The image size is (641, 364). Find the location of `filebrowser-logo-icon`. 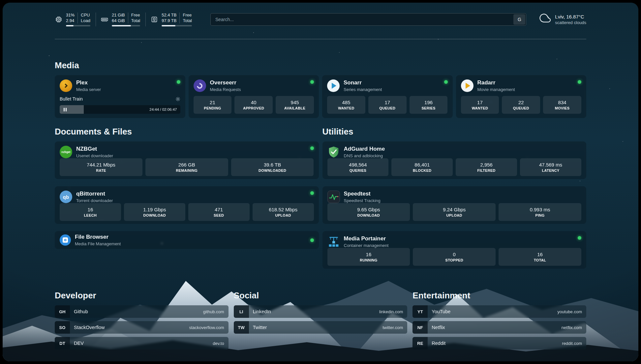

filebrowser-logo-icon is located at coordinates (65, 240).